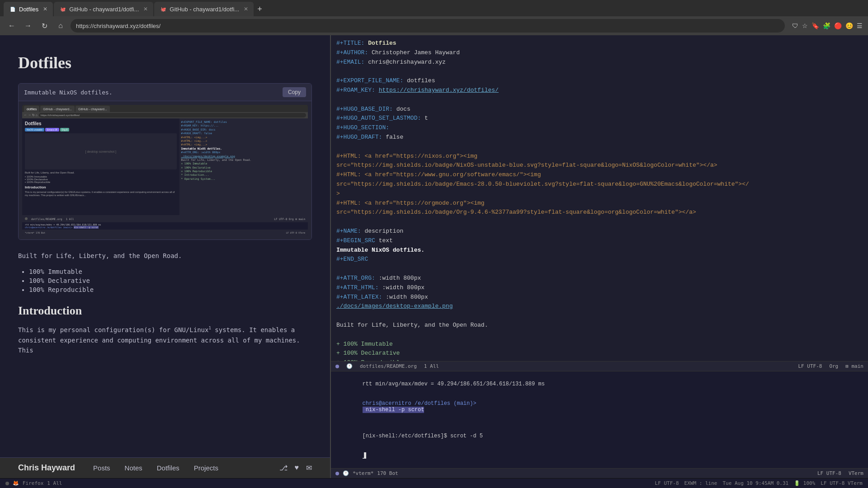  What do you see at coordinates (28, 26) in the screenshot?
I see `forward-button: →` at bounding box center [28, 26].